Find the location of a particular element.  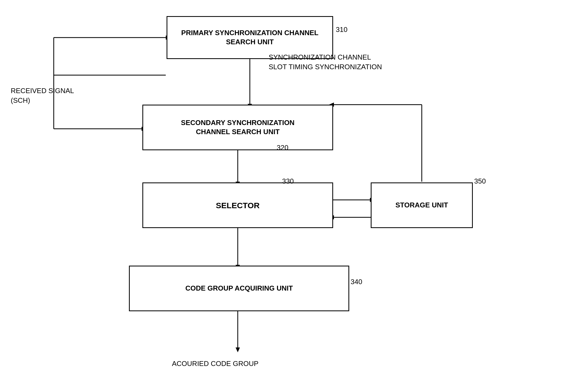

ref-340: 340 is located at coordinates (356, 282).